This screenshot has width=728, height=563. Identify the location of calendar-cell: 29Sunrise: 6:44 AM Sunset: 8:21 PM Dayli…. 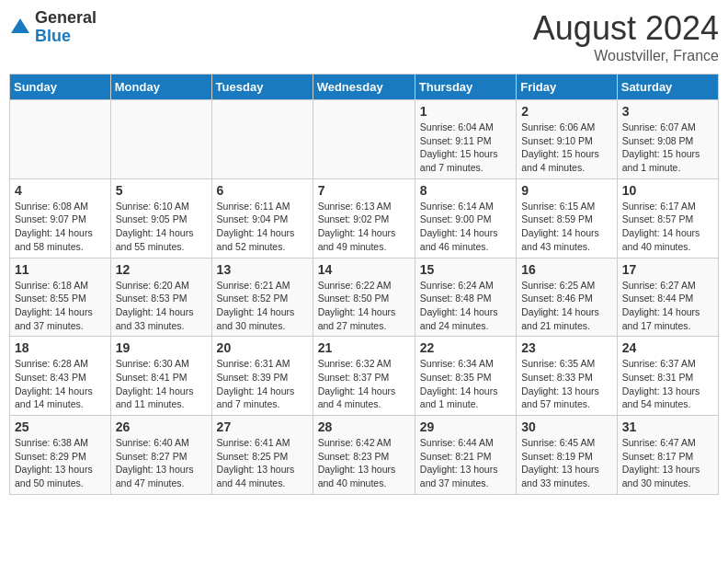
(465, 455).